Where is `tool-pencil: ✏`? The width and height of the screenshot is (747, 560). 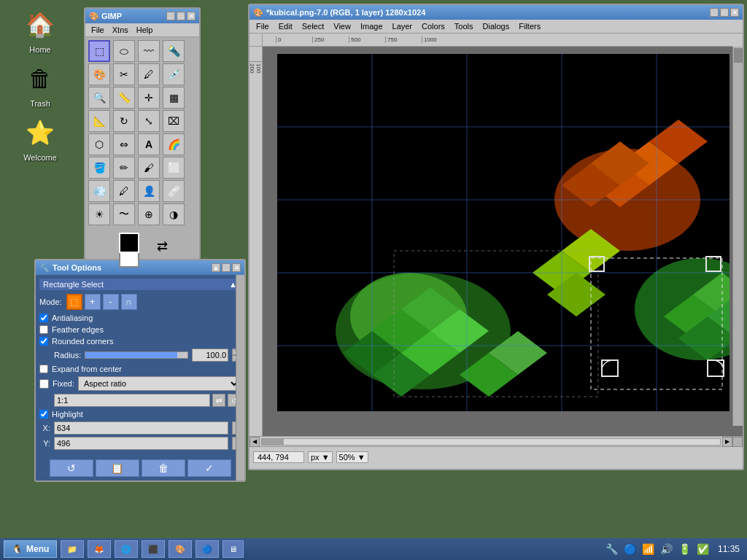
tool-pencil: ✏ is located at coordinates (124, 168).